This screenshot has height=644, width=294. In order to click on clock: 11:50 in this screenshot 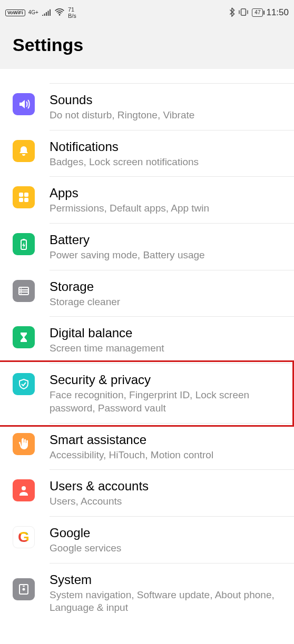, I will do `click(277, 13)`.